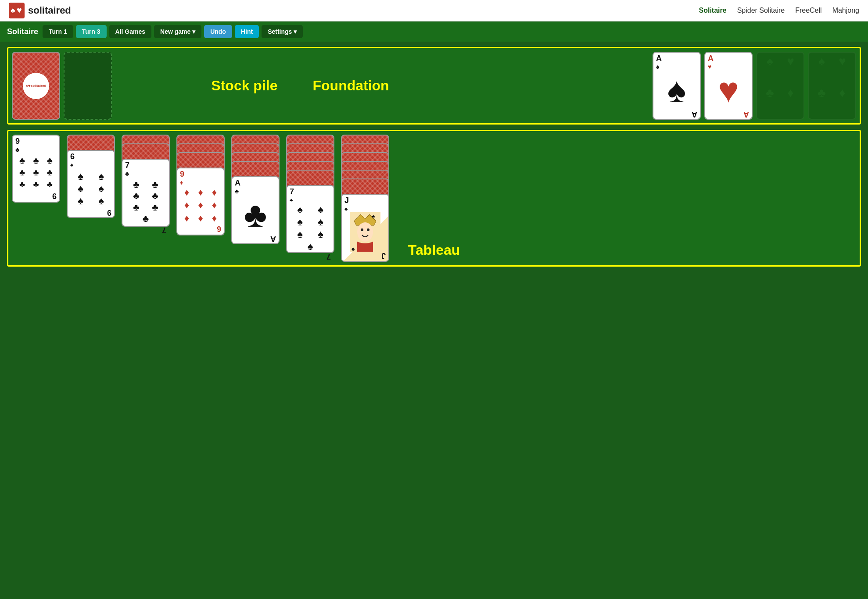 This screenshot has width=868, height=599. I want to click on face-9diamonds: 9♦ ♦ ♦ ♦ ♦ ♦ ♦ ♦ ♦ ♦ 6, so click(202, 202).